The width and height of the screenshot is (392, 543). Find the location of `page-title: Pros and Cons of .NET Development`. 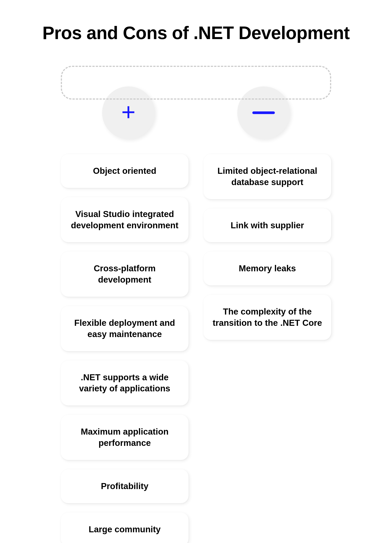

page-title: Pros and Cons of .NET Development is located at coordinates (196, 33).